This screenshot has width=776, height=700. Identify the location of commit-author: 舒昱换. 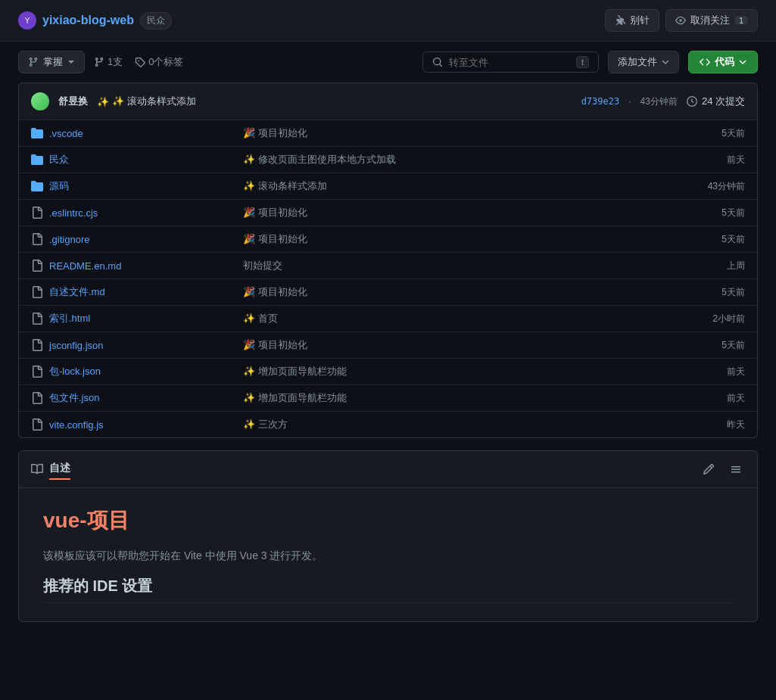
(73, 101).